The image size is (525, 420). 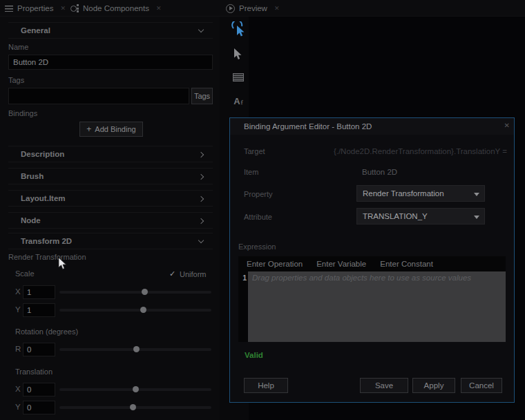 I want to click on name-input, so click(x=111, y=62).